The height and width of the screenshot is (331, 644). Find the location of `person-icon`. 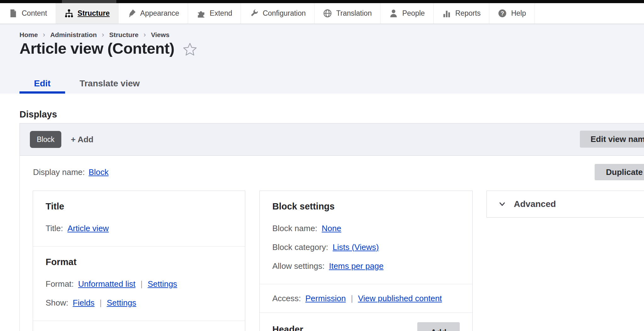

person-icon is located at coordinates (394, 13).